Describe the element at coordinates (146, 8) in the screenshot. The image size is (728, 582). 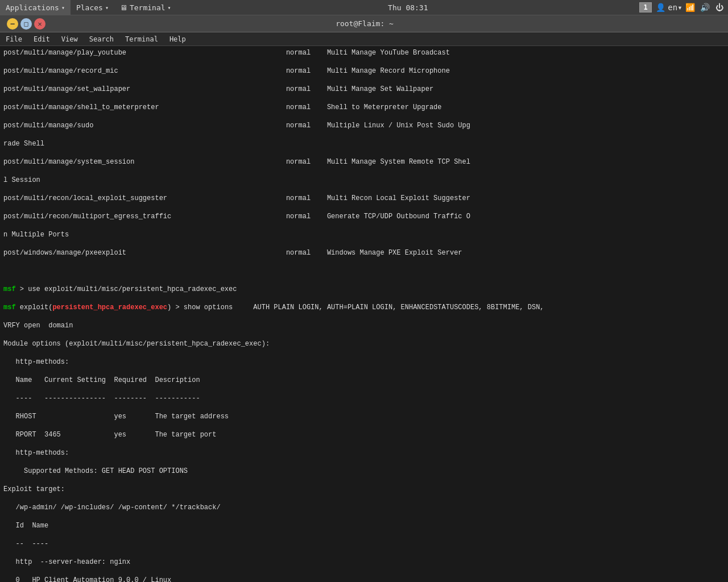
I see `terminal-menu-top: 🖥 Terminal ▾` at that location.